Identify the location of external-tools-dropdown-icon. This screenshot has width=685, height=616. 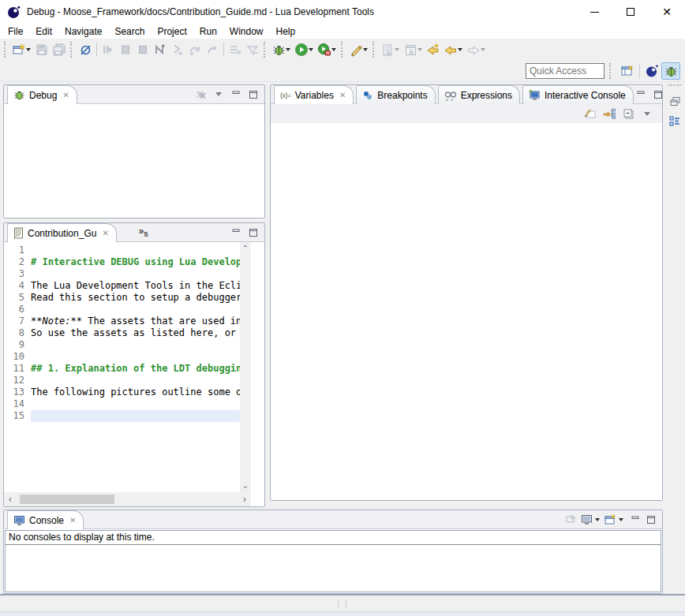
(365, 50).